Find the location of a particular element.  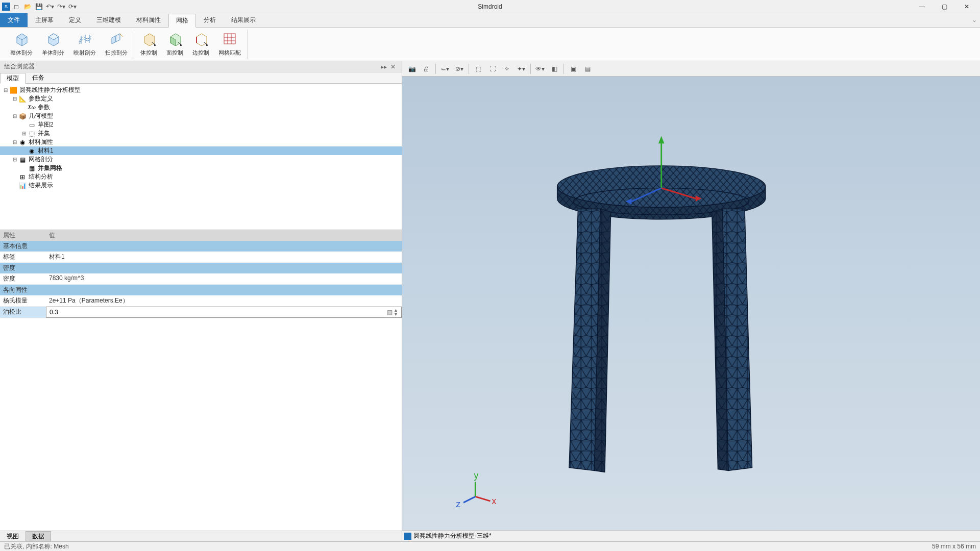

undo-icon: ↶▾ is located at coordinates (50, 7).